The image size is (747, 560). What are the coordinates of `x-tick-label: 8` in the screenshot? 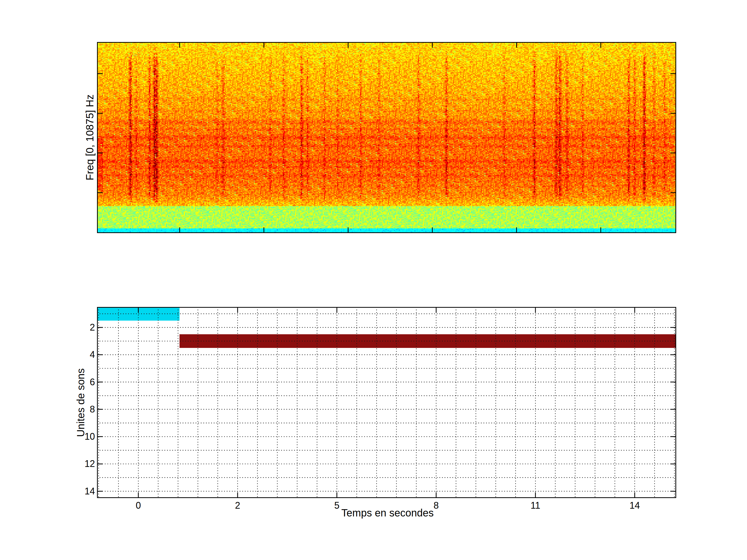 It's located at (436, 506).